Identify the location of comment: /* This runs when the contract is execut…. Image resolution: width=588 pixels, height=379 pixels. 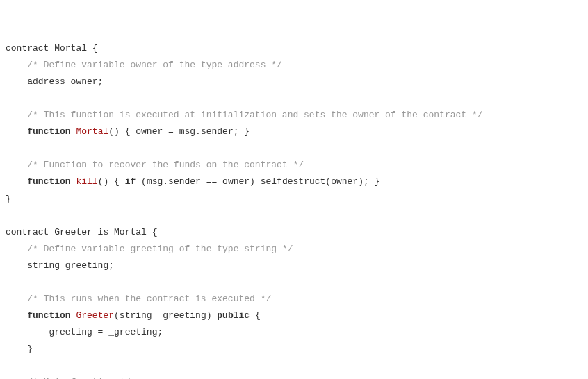
(138, 298).